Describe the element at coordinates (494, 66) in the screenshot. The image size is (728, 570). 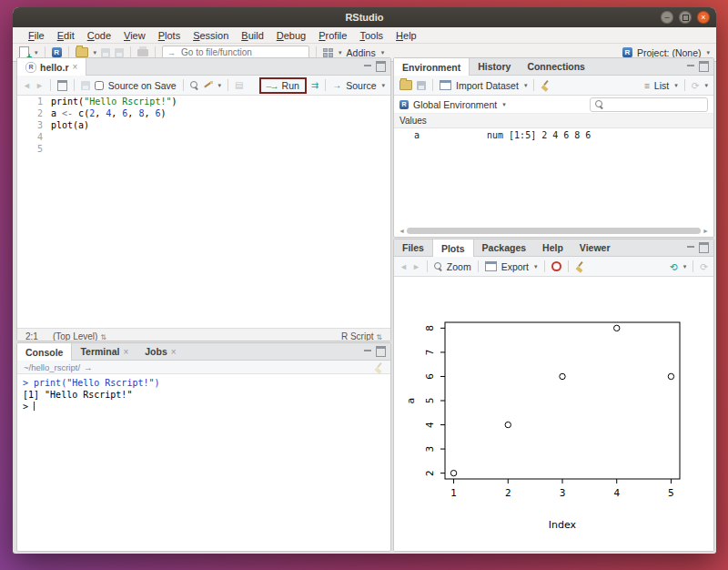
I see `tab-history: History` at that location.